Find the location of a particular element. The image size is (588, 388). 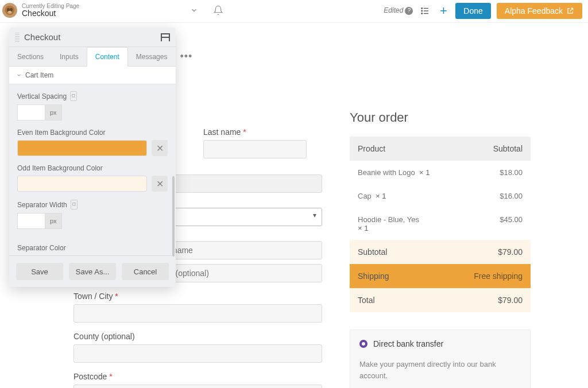

payment-method-radio: Direct bank transfer is located at coordinates (440, 344).